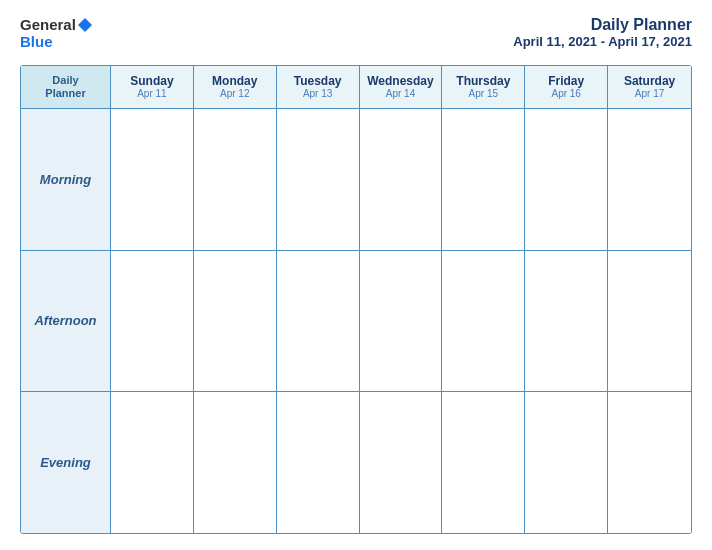 Image resolution: width=712 pixels, height=550 pixels. Describe the element at coordinates (318, 462) in the screenshot. I see `evening-tuesday` at that location.